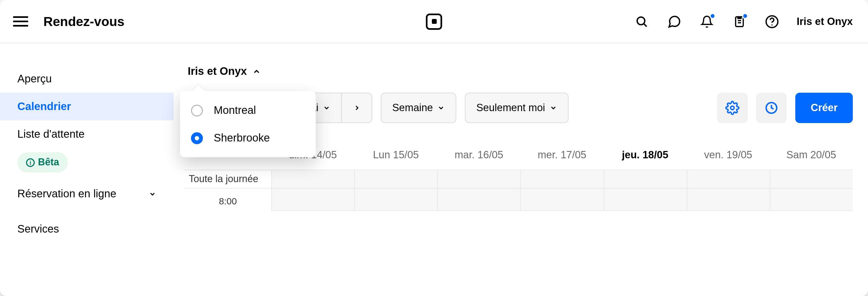 This screenshot has height=296, width=868. What do you see at coordinates (42, 162) in the screenshot?
I see `beta-badge: i Bêta` at bounding box center [42, 162].